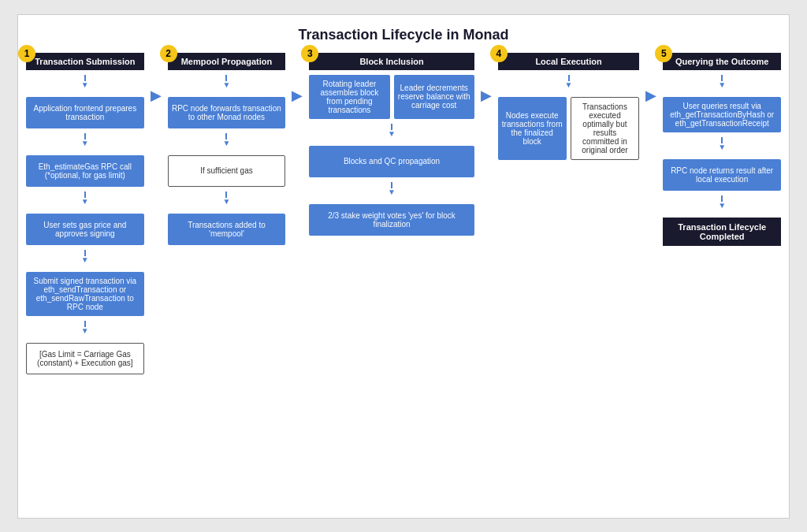 The height and width of the screenshot is (532, 807). Describe the element at coordinates (722, 204) in the screenshot. I see `arrow-5c` at that location.